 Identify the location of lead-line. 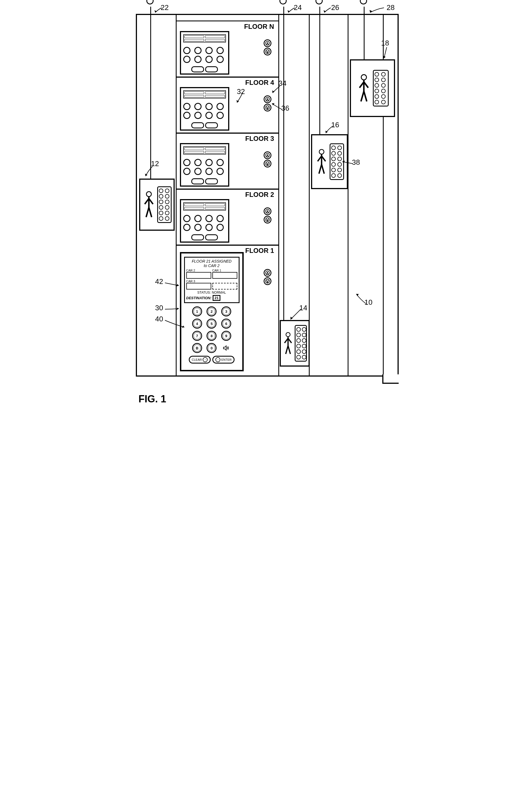
(377, 10).